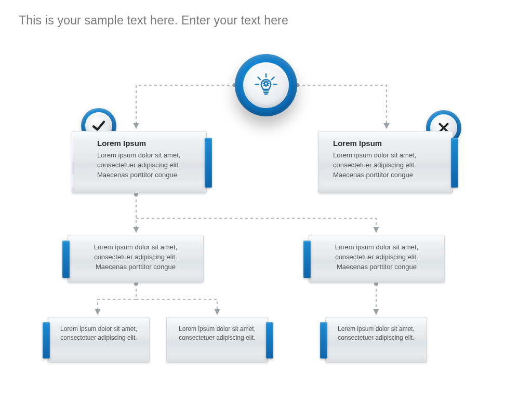  I want to click on panel-level2-left: Lorem ipsum dolor sit amet, consectetuer…, so click(136, 259).